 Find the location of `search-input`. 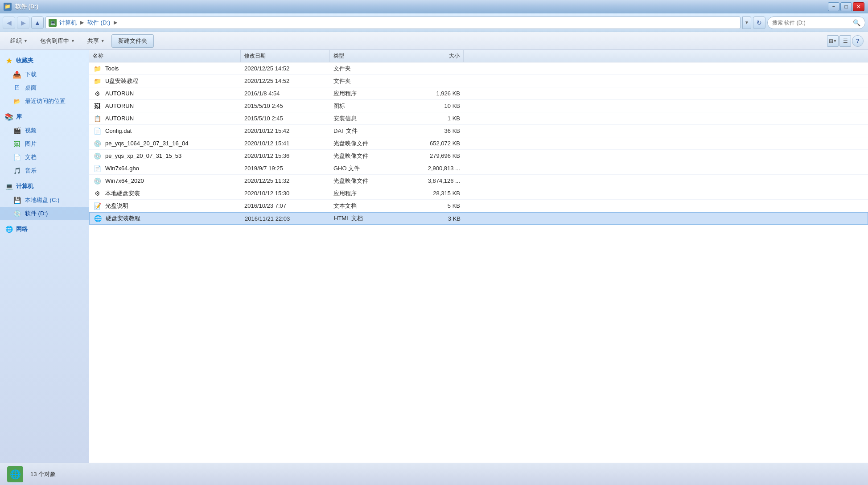

search-input is located at coordinates (811, 23).